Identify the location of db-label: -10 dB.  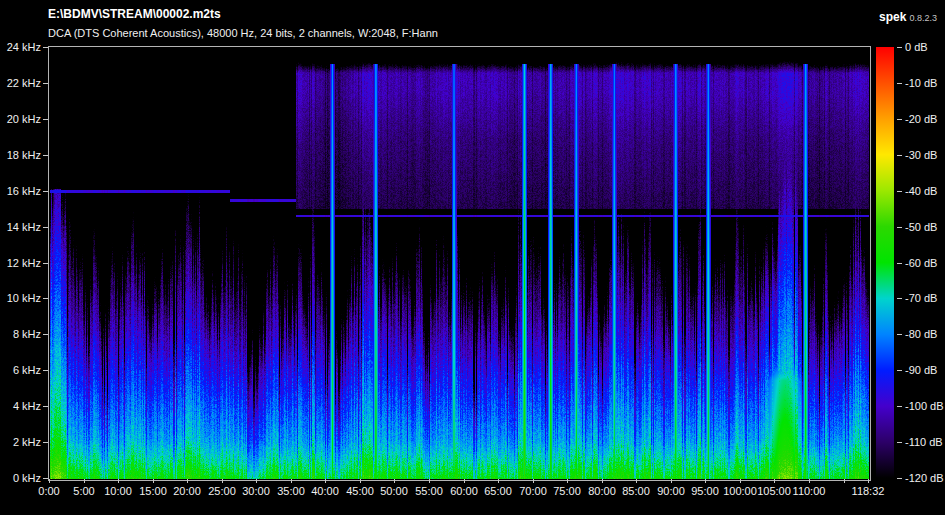
(921, 83).